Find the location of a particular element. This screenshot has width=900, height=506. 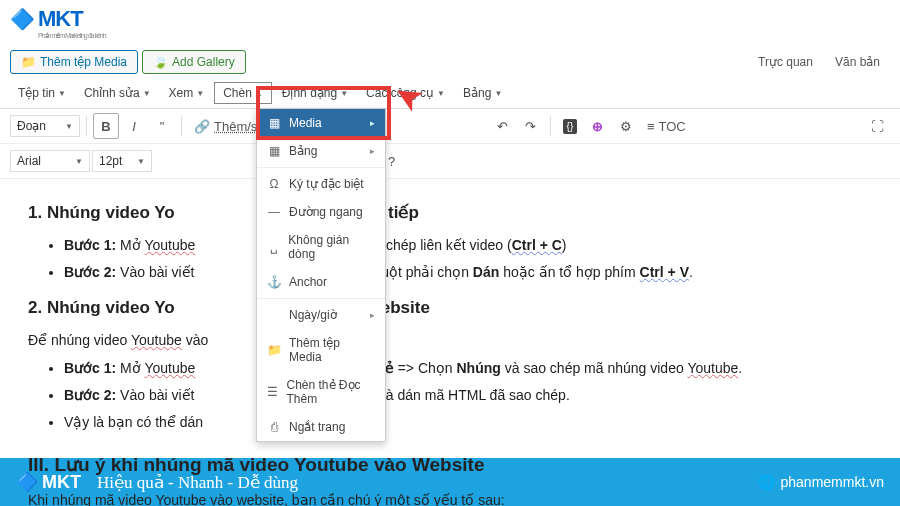

dropdown-media: ▦Media▸ is located at coordinates (321, 123).